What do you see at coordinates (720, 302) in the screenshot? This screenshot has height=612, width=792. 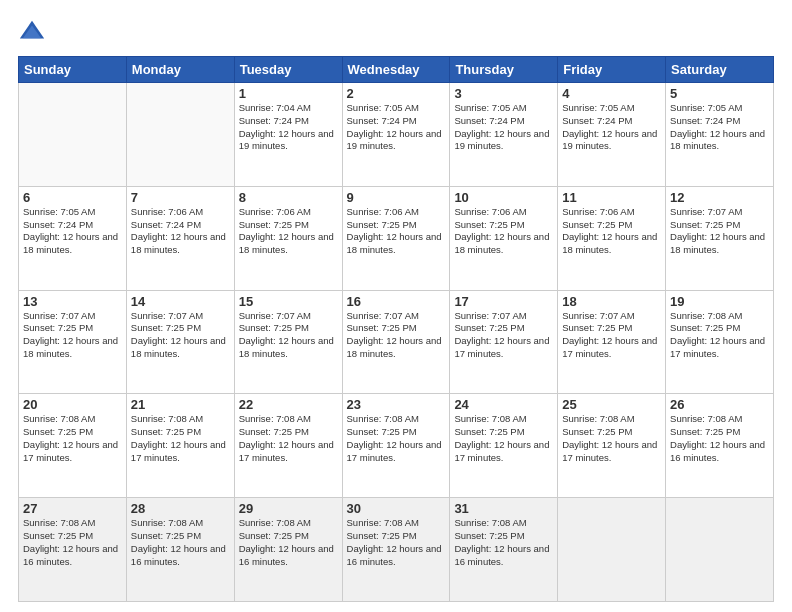 I see `day-number: 19` at bounding box center [720, 302].